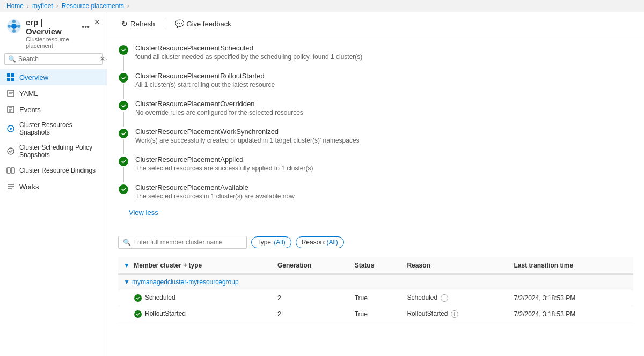  What do you see at coordinates (209, 24) in the screenshot?
I see `feedback-label: Give feedback` at bounding box center [209, 24].